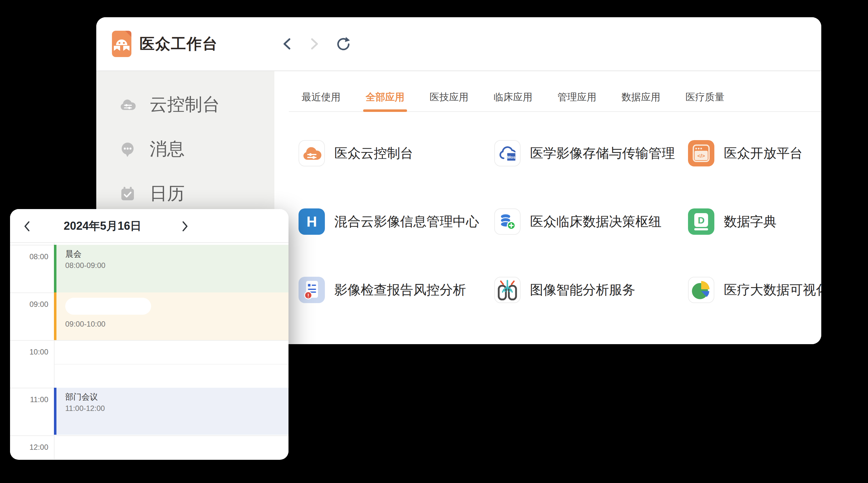  Describe the element at coordinates (171, 316) in the screenshot. I see `event-redacted: 09:00-10:00` at that location.